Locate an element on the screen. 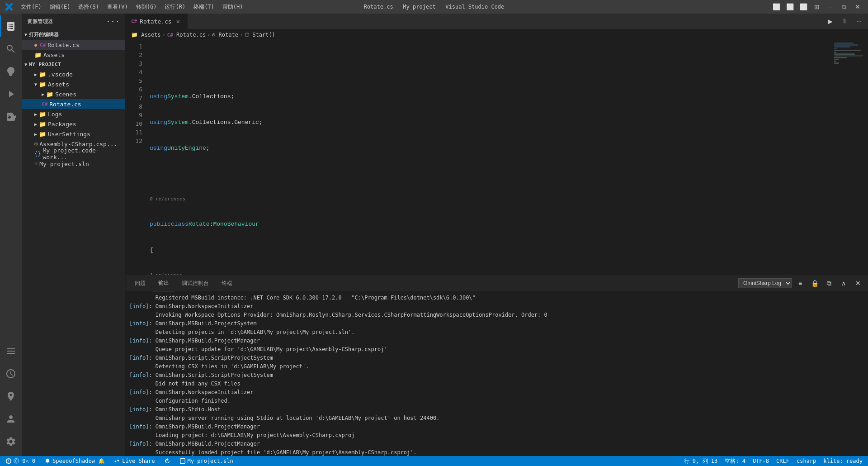  activity-remote is located at coordinates (11, 396).